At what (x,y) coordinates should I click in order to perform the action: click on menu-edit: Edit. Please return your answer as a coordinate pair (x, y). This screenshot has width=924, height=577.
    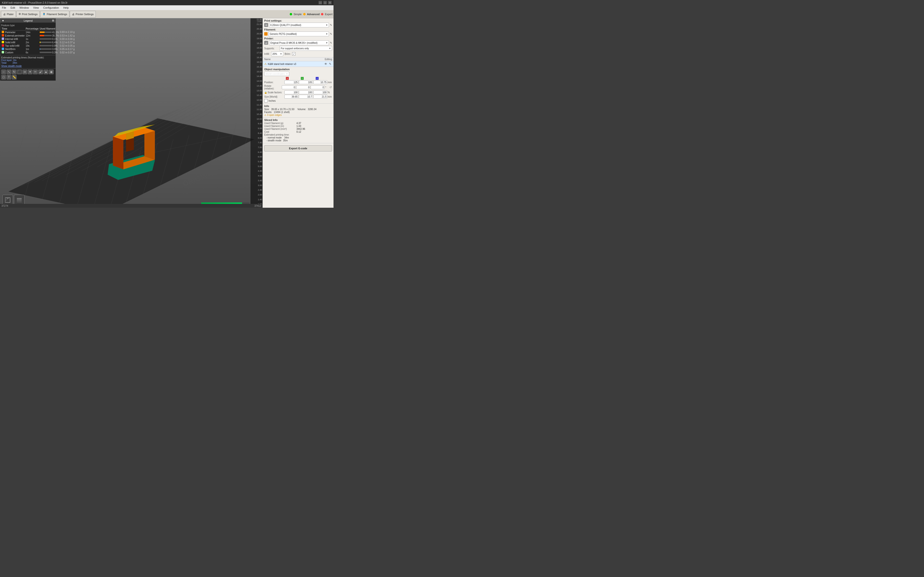
    Looking at the image, I should click on (13, 8).